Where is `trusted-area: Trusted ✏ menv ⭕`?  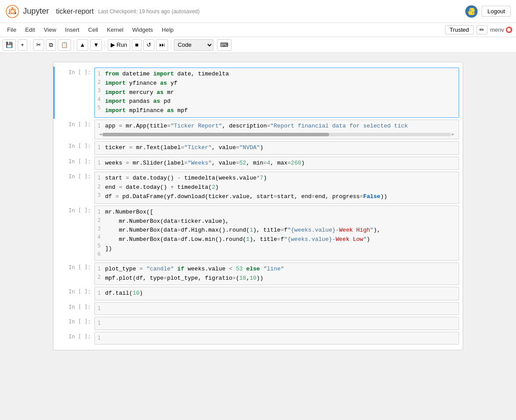
trusted-area: Trusted ✏ menv ⭕ is located at coordinates (479, 30).